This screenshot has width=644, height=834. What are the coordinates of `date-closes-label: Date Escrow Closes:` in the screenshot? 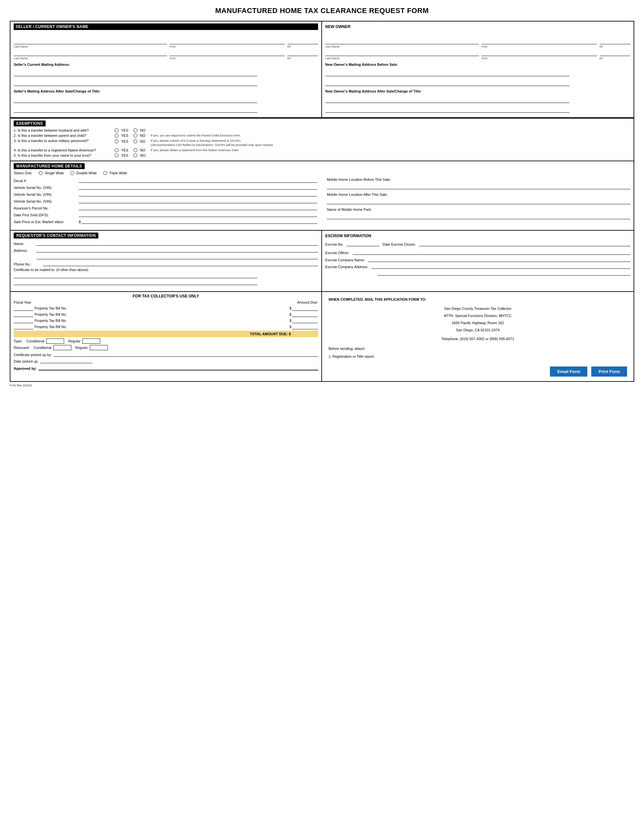 It's located at (399, 244).